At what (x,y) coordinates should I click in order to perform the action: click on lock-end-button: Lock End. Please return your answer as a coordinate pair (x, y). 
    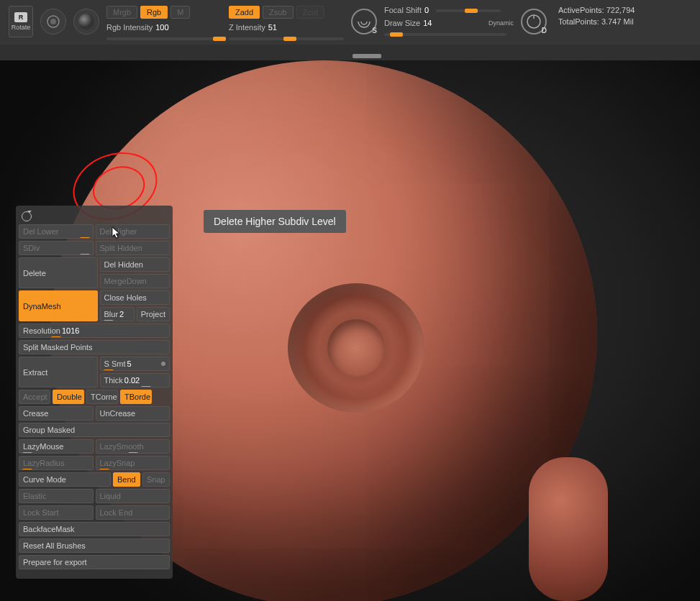
    Looking at the image, I should click on (133, 513).